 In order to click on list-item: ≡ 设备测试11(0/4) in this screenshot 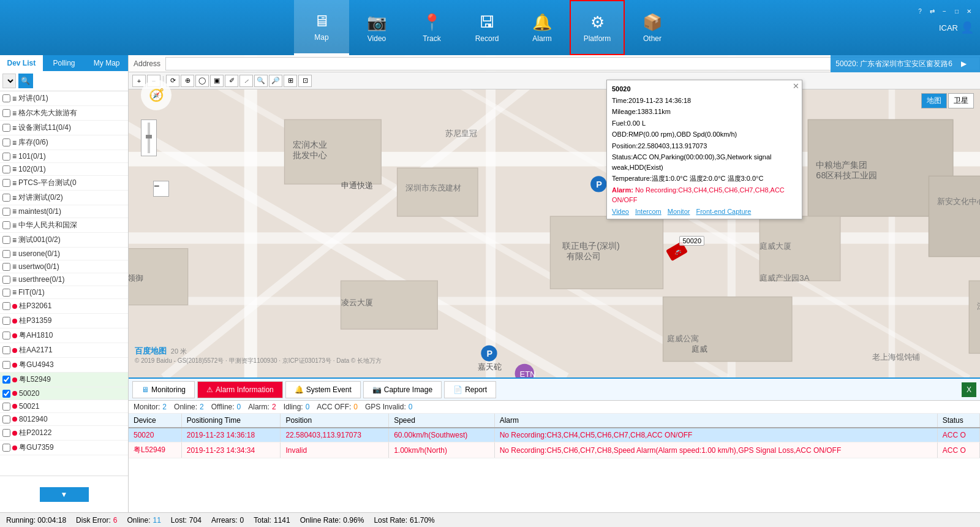, I will do `click(64, 128)`.